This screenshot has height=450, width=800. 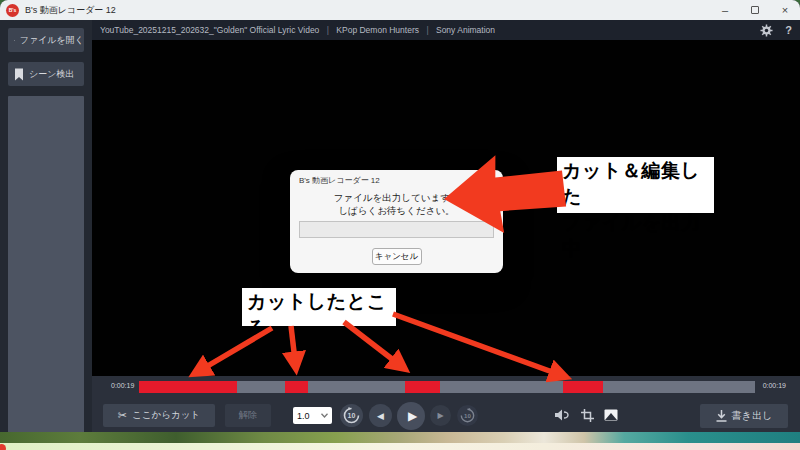 I want to click on cut-from-here-button: ✂ ここからカット, so click(x=159, y=416).